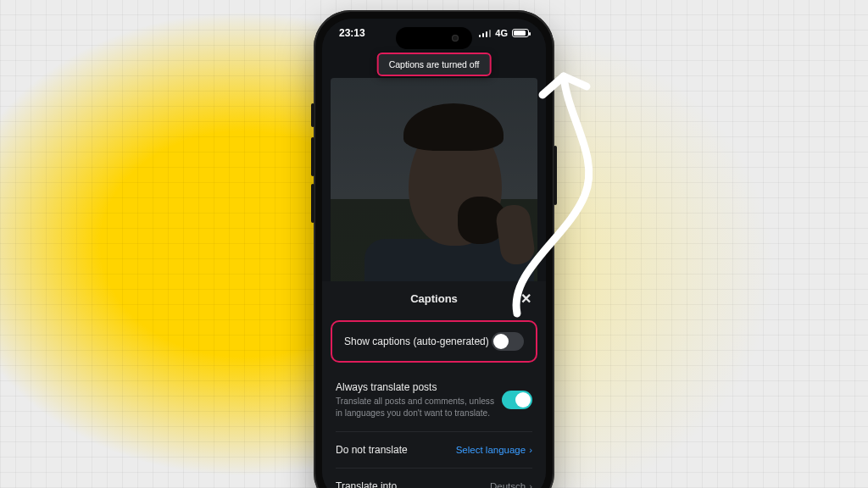 The width and height of the screenshot is (868, 488). I want to click on show-captions-row: Show captions (auto-generated), so click(434, 341).